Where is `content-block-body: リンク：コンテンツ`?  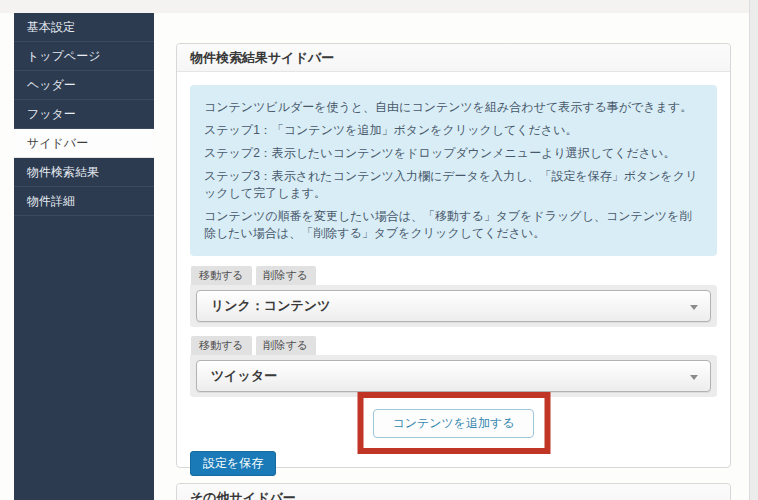
content-block-body: リンク：コンテンツ is located at coordinates (454, 306).